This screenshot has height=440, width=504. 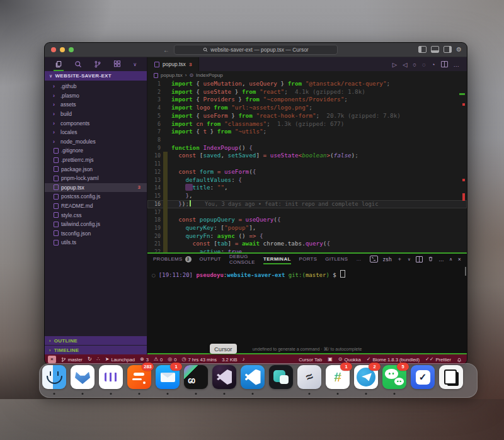 What do you see at coordinates (96, 179) in the screenshot?
I see `tree-item: pnpm-lock.yaml` at bounding box center [96, 179].